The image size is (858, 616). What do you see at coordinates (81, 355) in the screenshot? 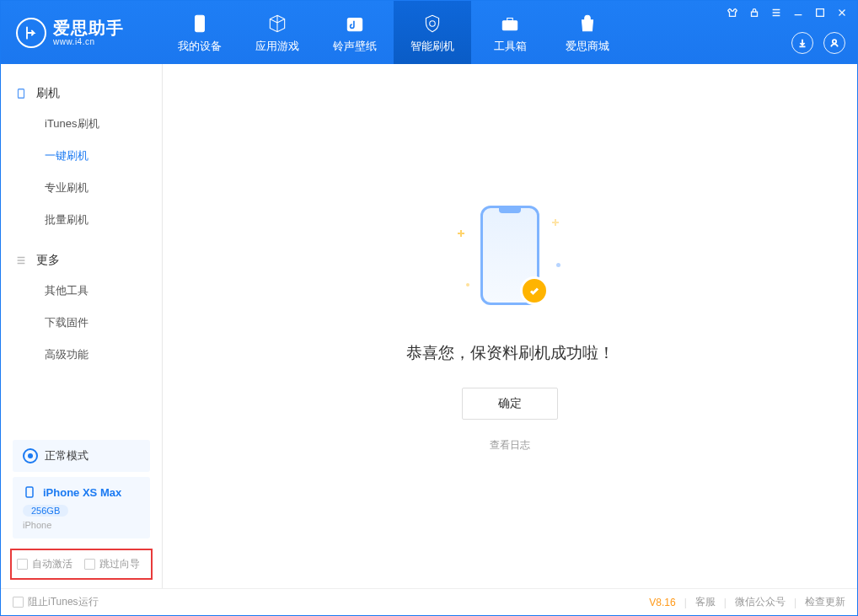
I see `sidebar-item-advanced: 高级功能` at bounding box center [81, 355].